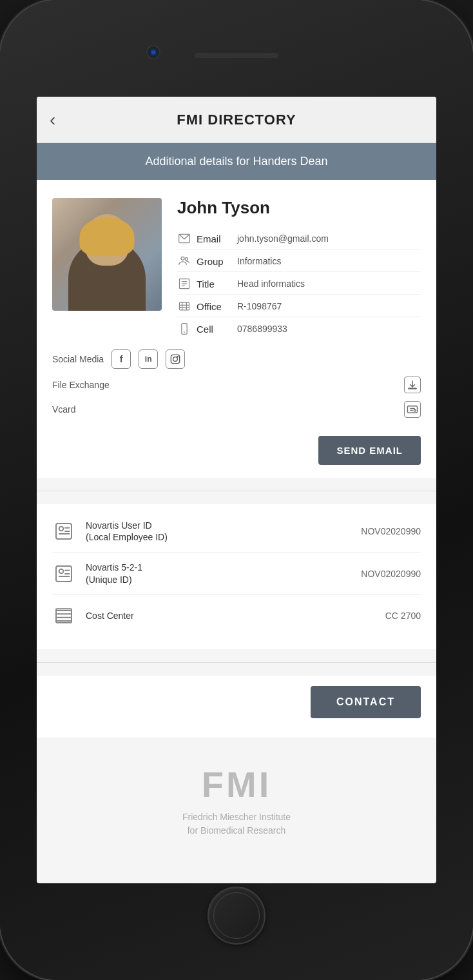 The width and height of the screenshot is (473, 980). What do you see at coordinates (236, 574) in the screenshot?
I see `novartis-521-row: Novartis 5-2-1(Unique ID) NOV02020990` at bounding box center [236, 574].